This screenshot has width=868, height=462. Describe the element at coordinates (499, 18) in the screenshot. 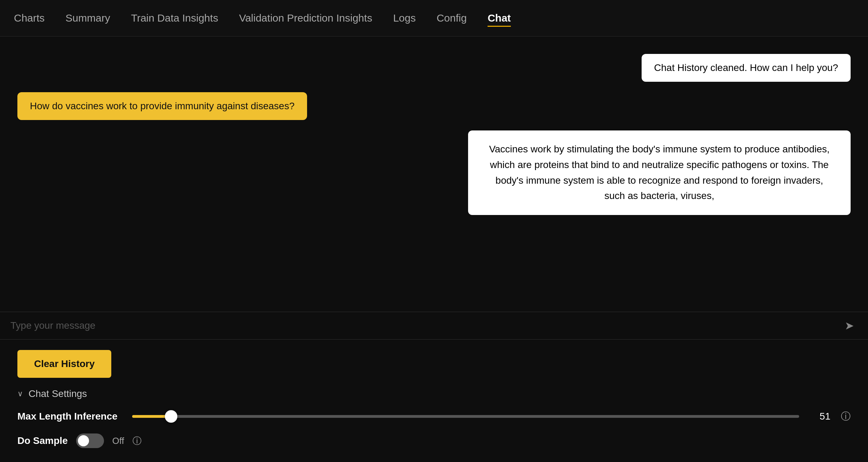

I see `nav-item-chat: Chat` at that location.